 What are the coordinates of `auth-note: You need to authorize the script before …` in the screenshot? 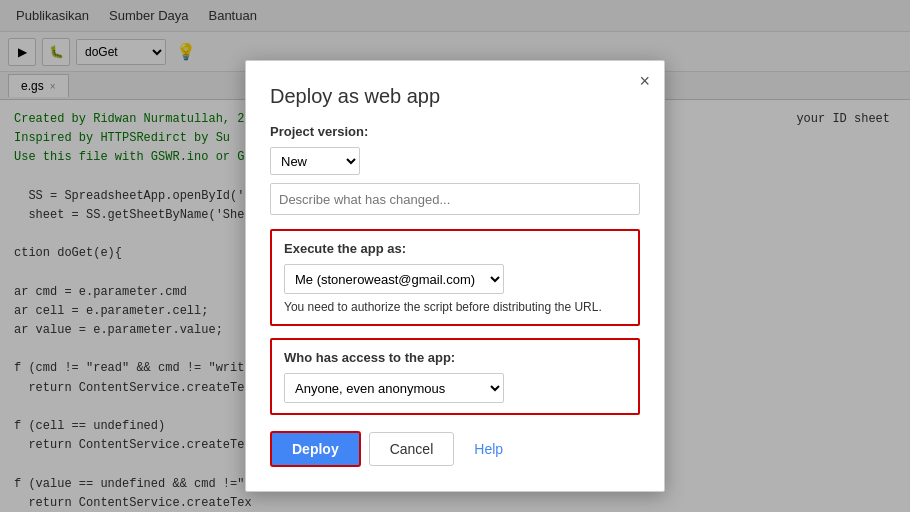 It's located at (455, 307).